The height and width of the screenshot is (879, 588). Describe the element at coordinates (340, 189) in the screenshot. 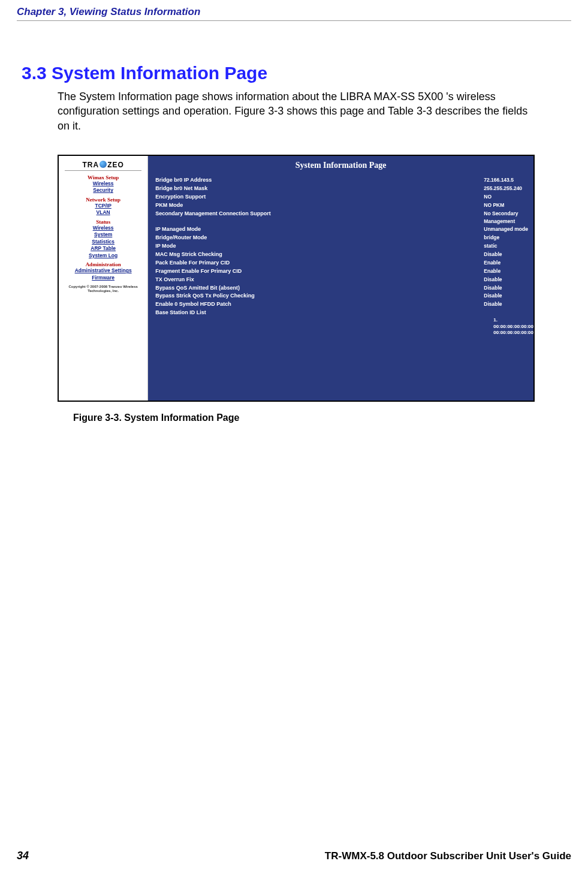

I see `table-row: Bridge br0 Net Mask255.255.255.240` at that location.